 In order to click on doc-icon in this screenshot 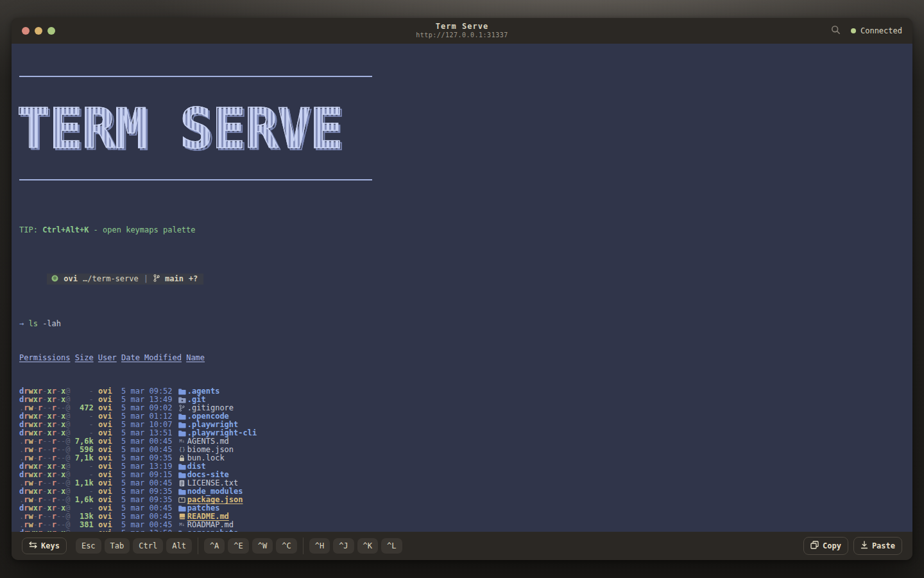, I will do `click(182, 483)`.